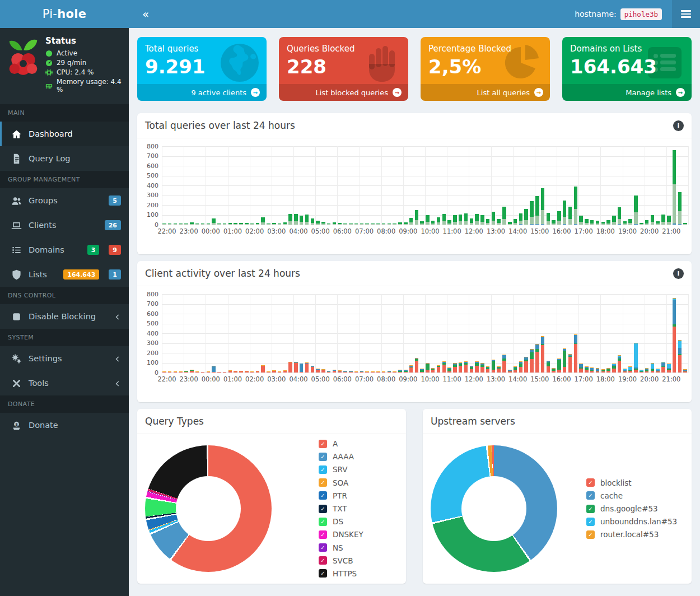 Image resolution: width=700 pixels, height=596 pixels. Describe the element at coordinates (64, 274) in the screenshot. I see `sidebar-item-lists: Lists164.6431` at that location.